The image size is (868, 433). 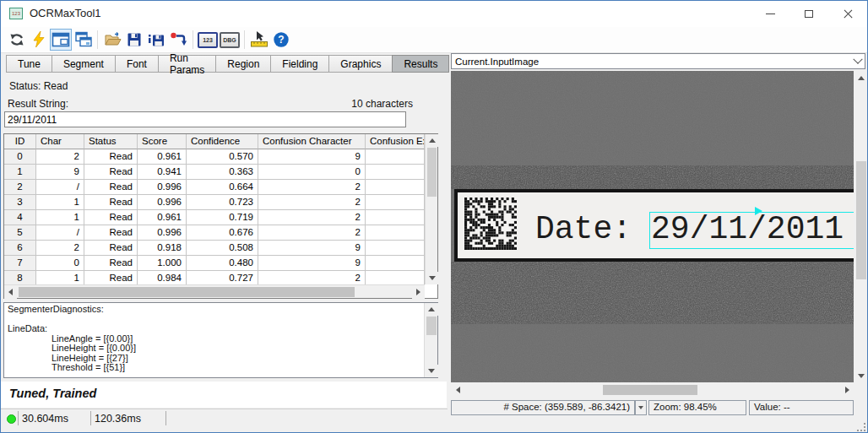 I want to click on minimize-button, so click(x=770, y=14).